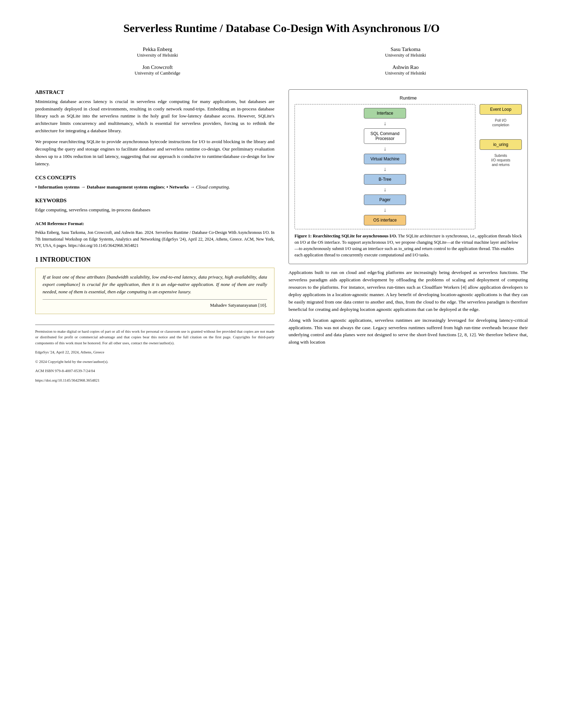  What do you see at coordinates (405, 70) in the screenshot?
I see `author-4: Ashwin Rao University of Helsinki` at bounding box center [405, 70].